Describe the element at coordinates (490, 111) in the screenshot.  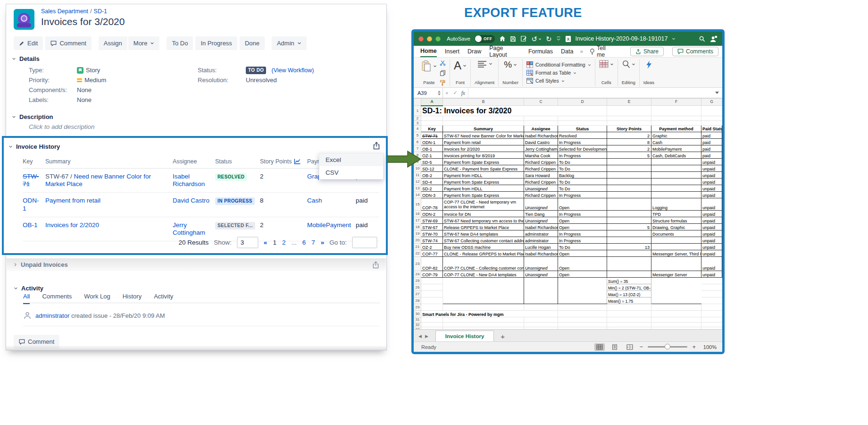
I see `sheet-title-cell: SD-1: Invoices for 3/2020` at that location.